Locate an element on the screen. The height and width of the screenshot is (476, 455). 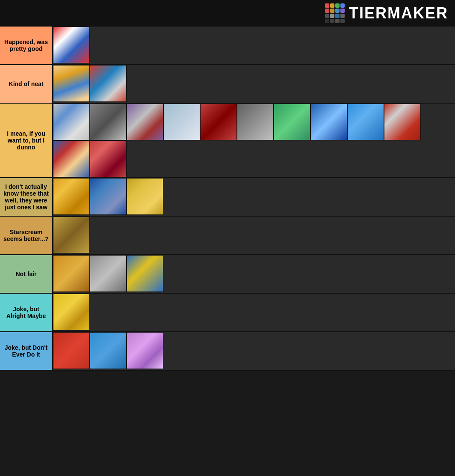
tier-item-giantrob is located at coordinates (108, 274).